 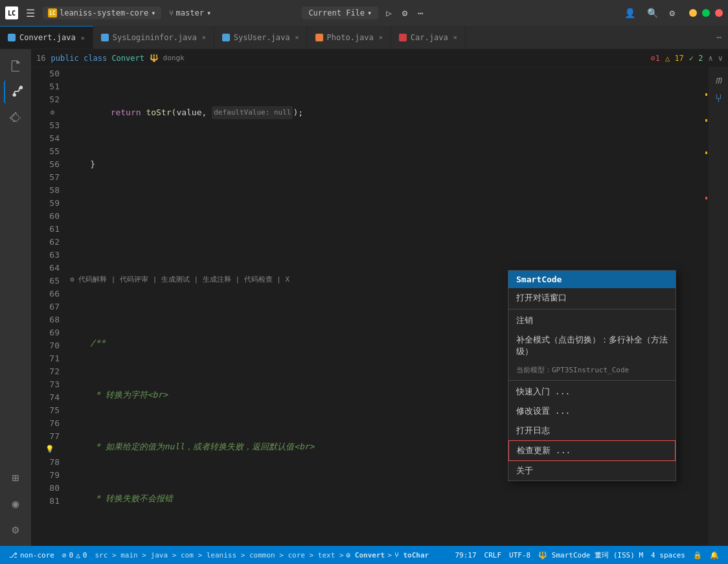 I want to click on activity-bar: ⊞ ◉ ⚙, so click(x=16, y=298).